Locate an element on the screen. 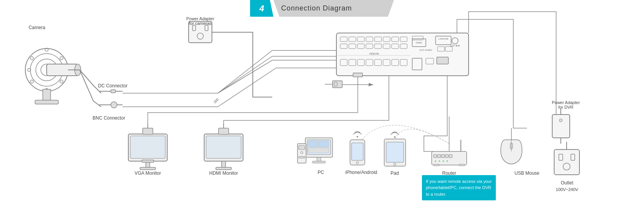  svg-text: for cameras is located at coordinates (201, 23).